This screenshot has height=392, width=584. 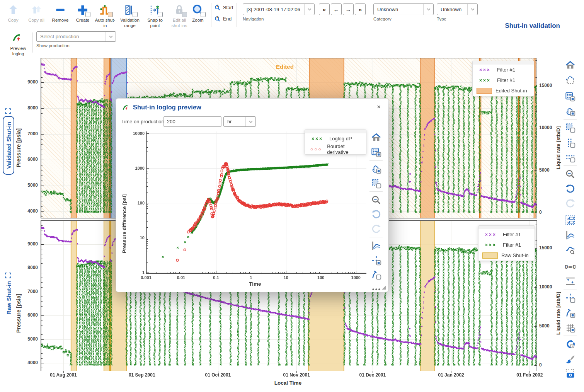 I want to click on magnifier-end-icon, so click(x=218, y=19).